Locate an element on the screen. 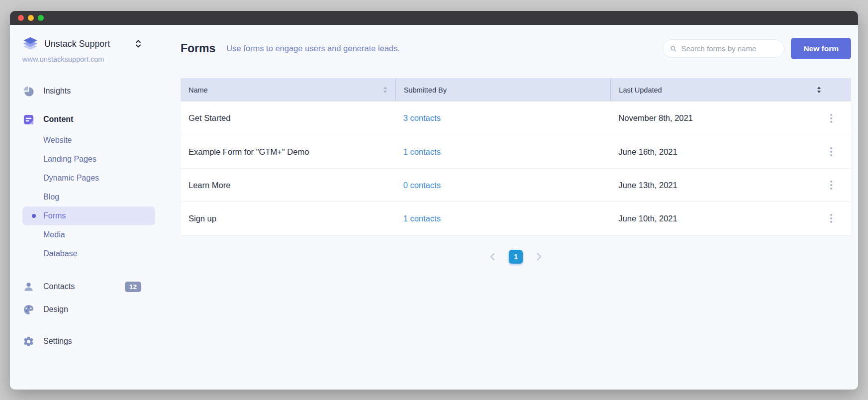 This screenshot has height=400, width=868. last-updated-cell: June 13th, 2021 is located at coordinates (648, 185).